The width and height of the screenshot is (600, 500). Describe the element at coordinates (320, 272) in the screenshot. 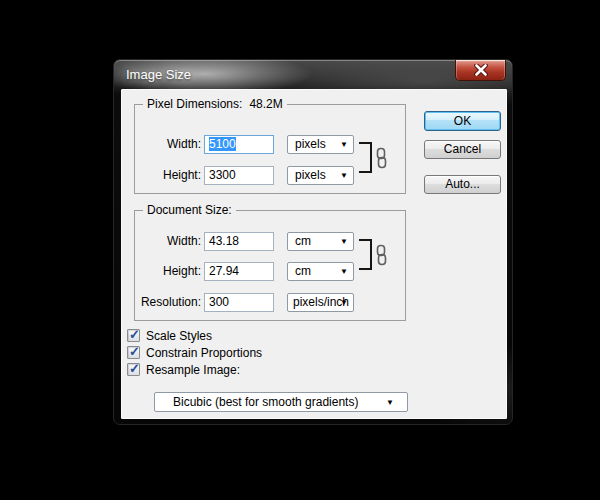

I see `document-height-unit-dropdown: cm ▼` at that location.